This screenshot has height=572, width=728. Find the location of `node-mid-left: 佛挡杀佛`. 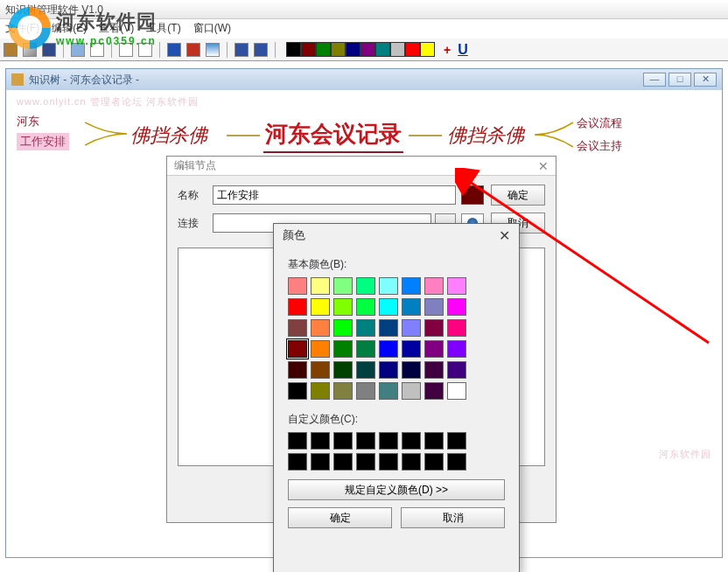

node-mid-left: 佛挡杀佛 is located at coordinates (169, 136).